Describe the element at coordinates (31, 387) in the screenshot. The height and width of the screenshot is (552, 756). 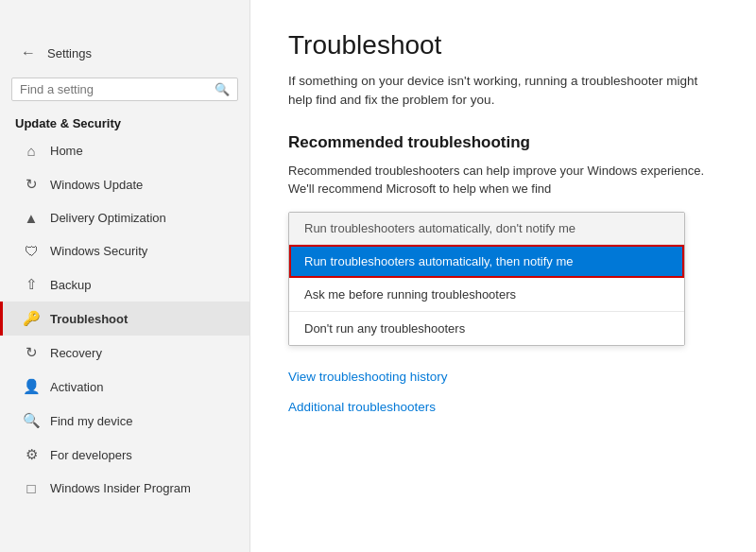
I see `activation-icon: 👤` at that location.